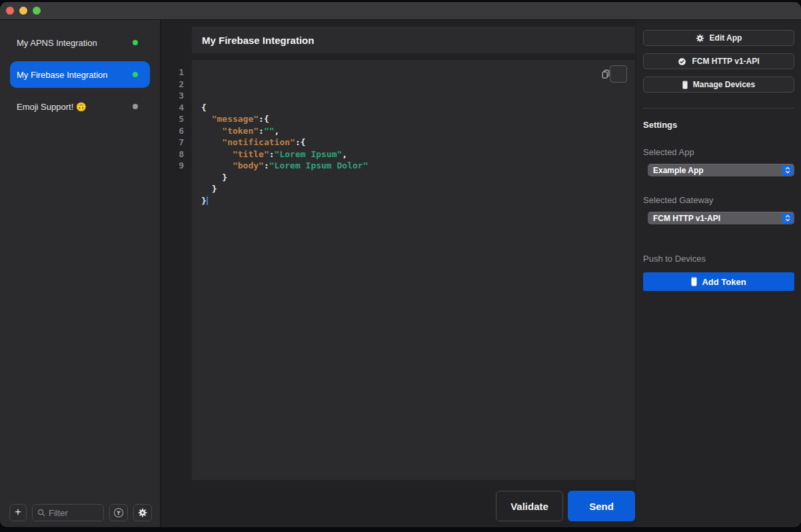  I want to click on code-line: "body":"Lorem Ipsum Dolor", so click(418, 166).